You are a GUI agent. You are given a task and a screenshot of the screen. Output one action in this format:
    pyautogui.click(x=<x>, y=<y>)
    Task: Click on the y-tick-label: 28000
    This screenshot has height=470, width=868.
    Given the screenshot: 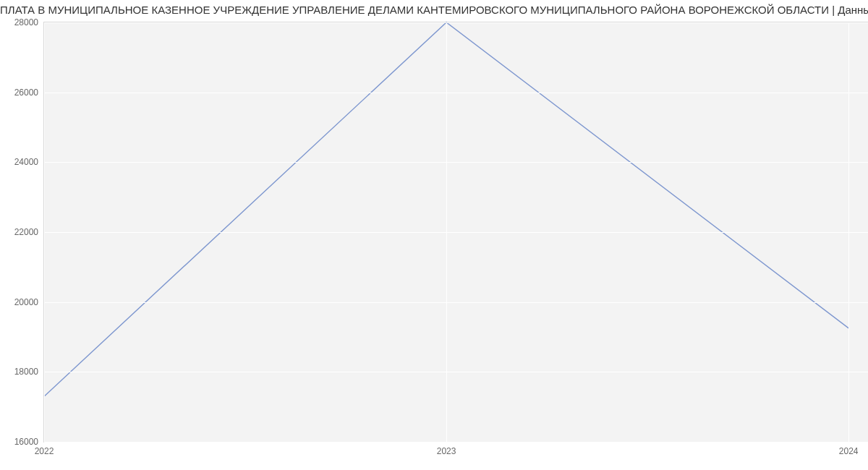 What is the action you would take?
    pyautogui.click(x=26, y=22)
    